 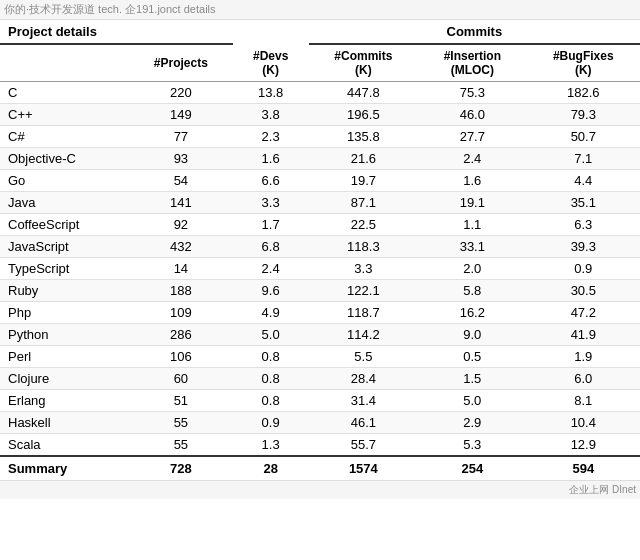 I want to click on cell-projects: 220, so click(x=181, y=93).